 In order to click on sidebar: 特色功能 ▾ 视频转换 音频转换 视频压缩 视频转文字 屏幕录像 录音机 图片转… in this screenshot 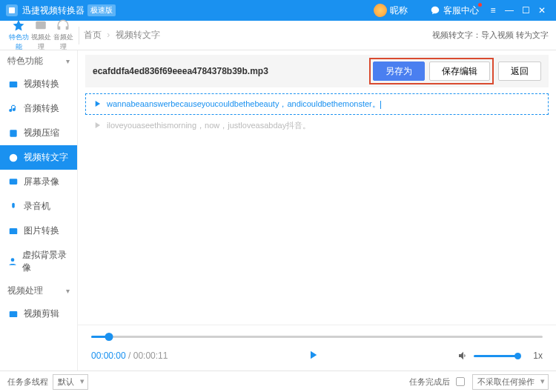, I will do `click(39, 210)`.